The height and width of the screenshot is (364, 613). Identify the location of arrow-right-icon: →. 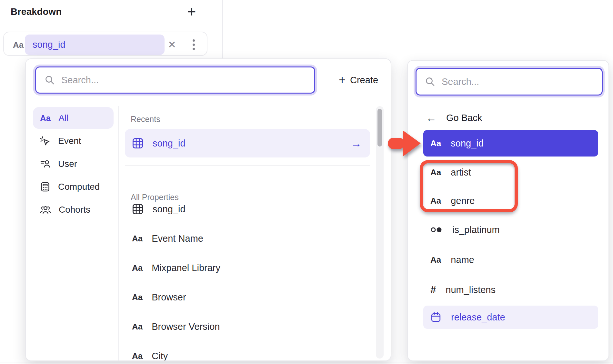
(356, 143).